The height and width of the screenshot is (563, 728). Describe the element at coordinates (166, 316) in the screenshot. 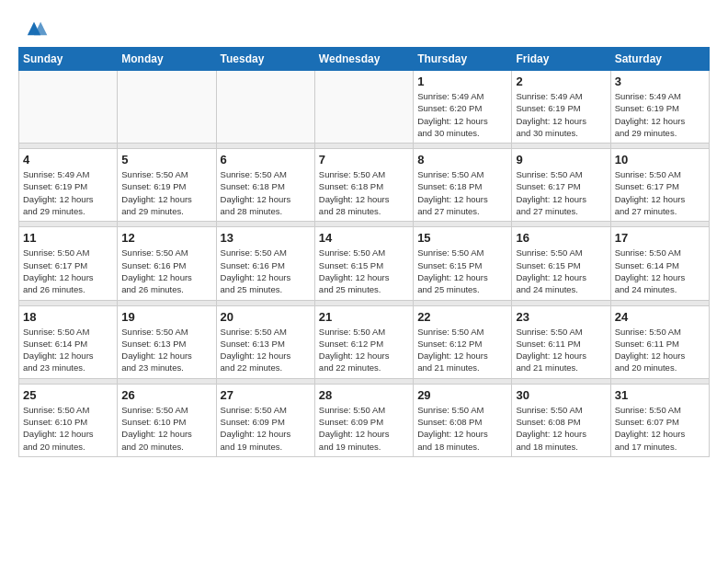

I see `day-number: 19` at that location.